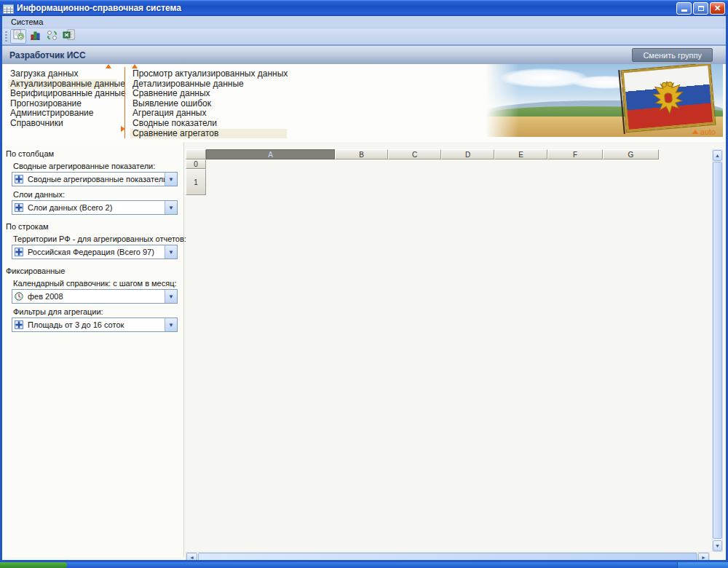  What do you see at coordinates (364, 54) in the screenshot?
I see `group-header: Разработчик ИСС Сменить группу` at bounding box center [364, 54].